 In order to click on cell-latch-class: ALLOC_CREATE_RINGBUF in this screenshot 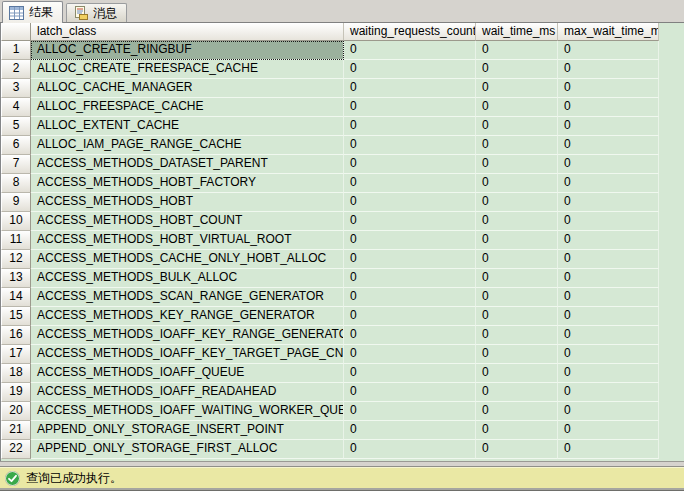, I will do `click(188, 50)`.